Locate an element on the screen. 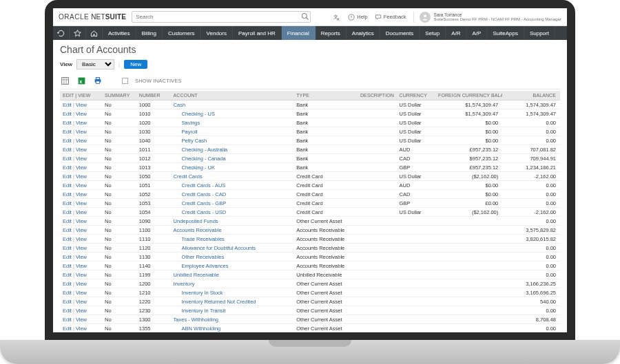 Image resolution: width=620 pixels, height=364 pixels. nav-item-setup: Setup is located at coordinates (433, 33).